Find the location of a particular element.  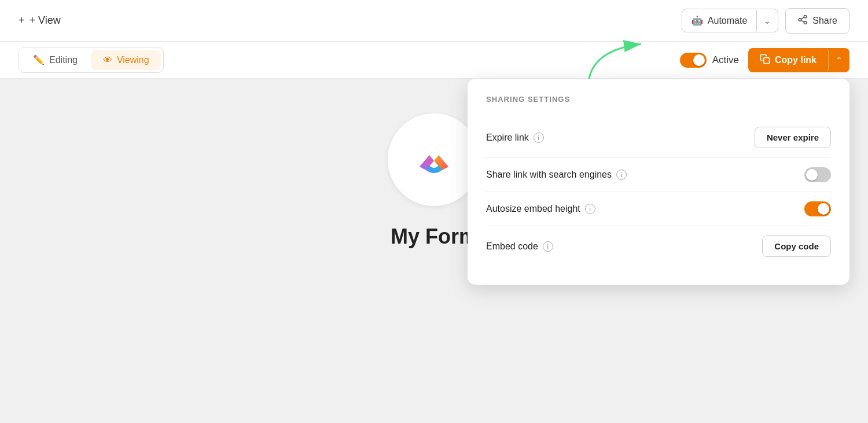

editing-label: Editing is located at coordinates (64, 60).